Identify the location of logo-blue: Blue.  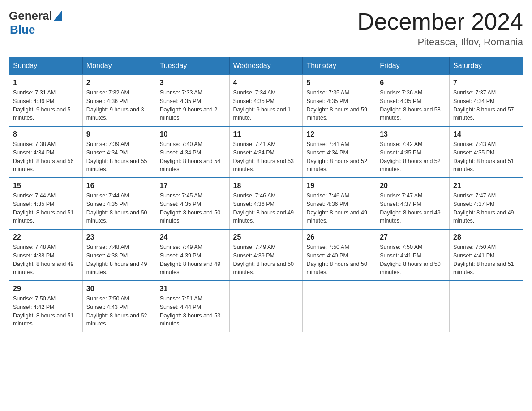
(22, 30).